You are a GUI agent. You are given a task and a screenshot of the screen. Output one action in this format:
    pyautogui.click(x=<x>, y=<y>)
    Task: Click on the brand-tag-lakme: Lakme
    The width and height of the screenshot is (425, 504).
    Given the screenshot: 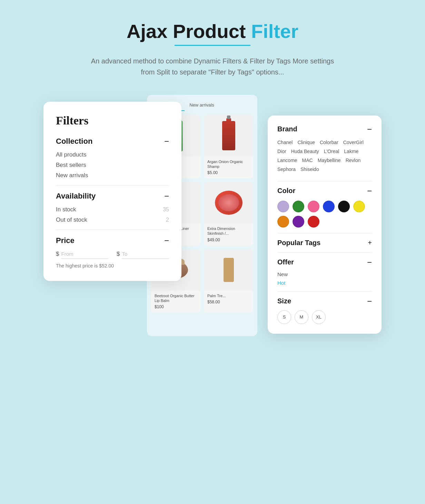 What is the action you would take?
    pyautogui.click(x=351, y=151)
    